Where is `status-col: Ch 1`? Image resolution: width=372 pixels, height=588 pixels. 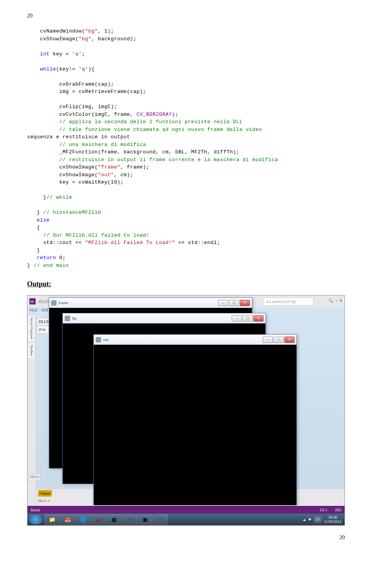
status-col: Ch 1 is located at coordinates (324, 510).